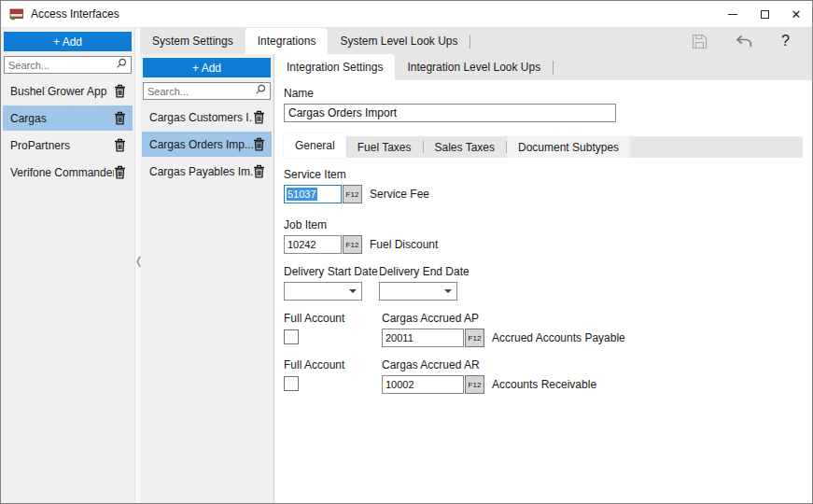 This screenshot has width=813, height=504. Describe the element at coordinates (207, 278) in the screenshot. I see `integrations-panel: + Add Cargas Customers I...` at that location.